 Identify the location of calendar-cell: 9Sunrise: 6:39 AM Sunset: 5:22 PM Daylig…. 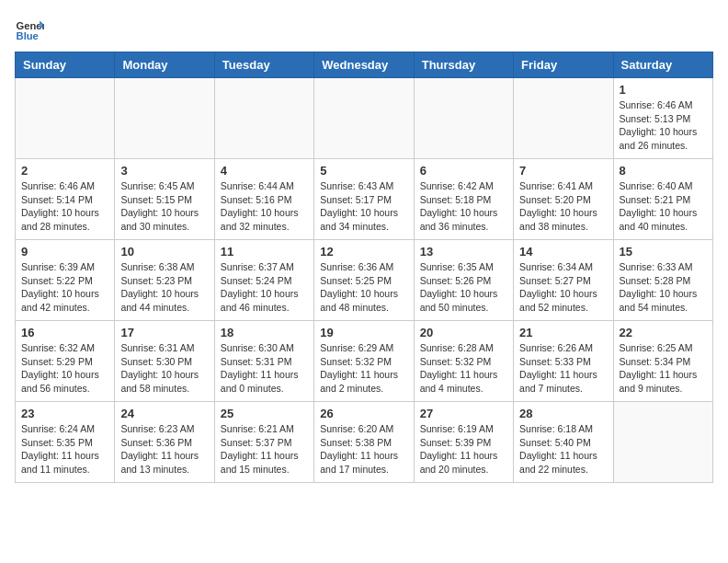
(65, 281).